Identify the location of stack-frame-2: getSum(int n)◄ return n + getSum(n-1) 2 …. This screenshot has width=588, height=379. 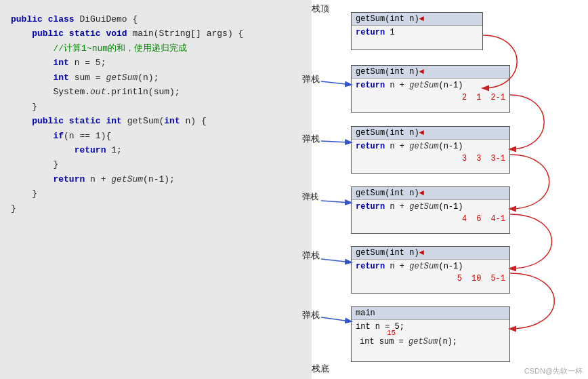
(431, 89).